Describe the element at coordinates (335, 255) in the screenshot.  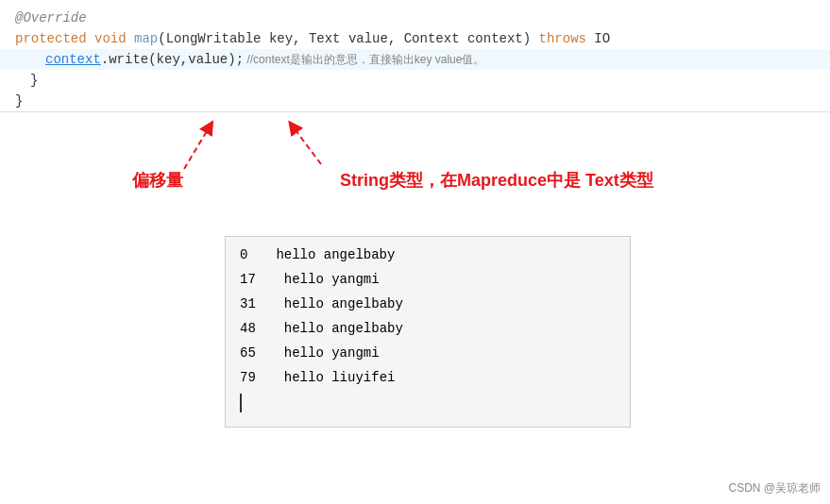
I see `value-0: hello angelbaby` at that location.